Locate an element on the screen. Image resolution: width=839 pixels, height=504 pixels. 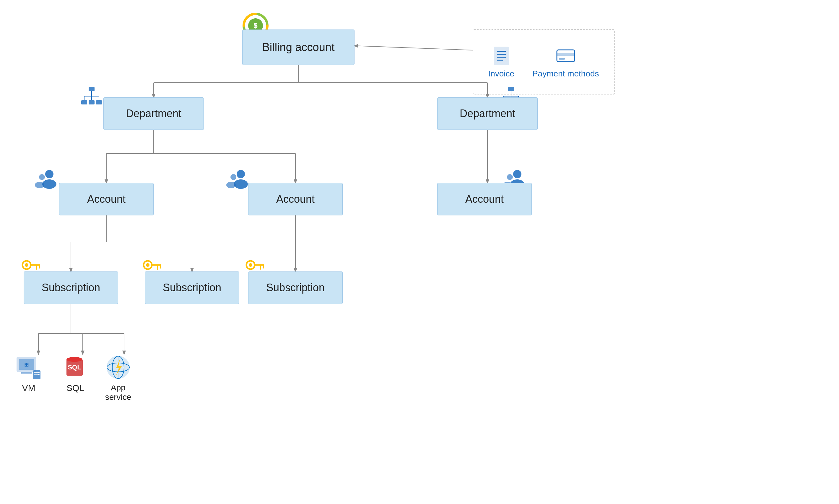
account1-icon is located at coordinates (46, 183).